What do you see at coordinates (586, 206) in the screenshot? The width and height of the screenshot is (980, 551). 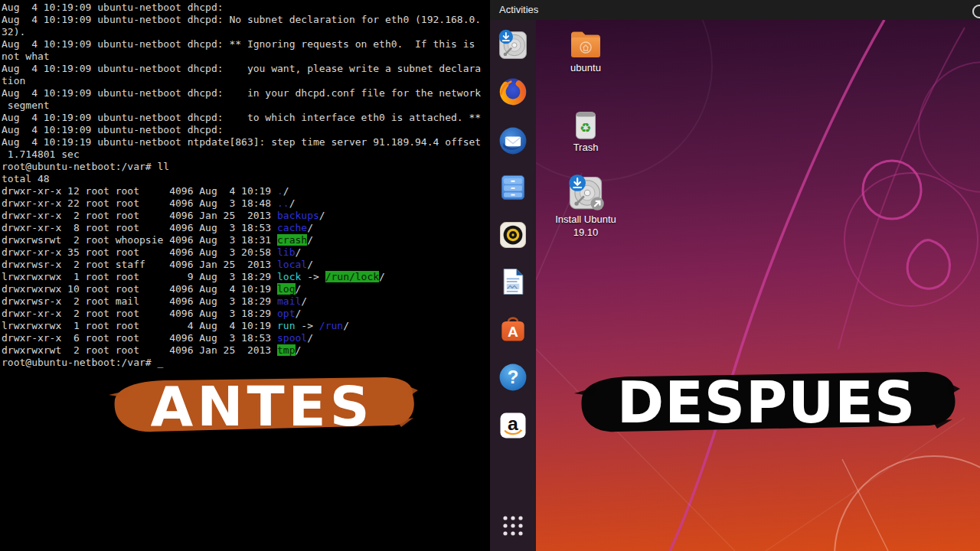 I see `desktop-icon-install-ubuntu: Install Ubuntu 19.10` at bounding box center [586, 206].